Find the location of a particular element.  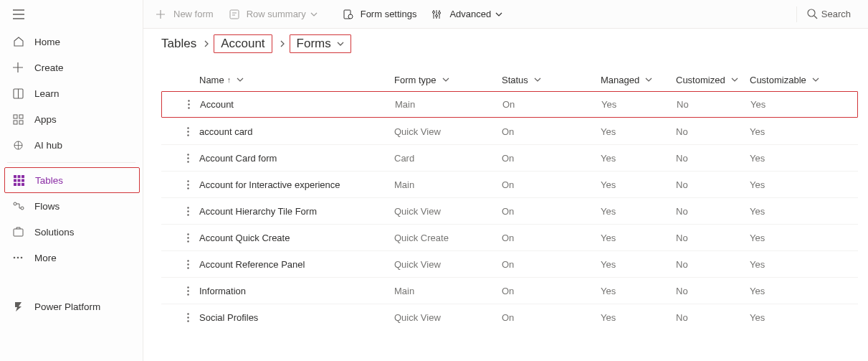

hamburger-icon is located at coordinates (19, 14).